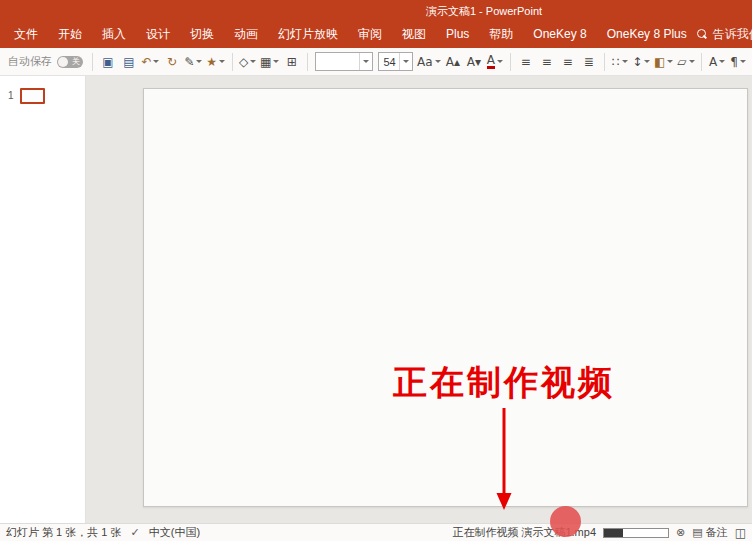 This screenshot has width=752, height=541. Describe the element at coordinates (453, 62) in the screenshot. I see `grow-font-icon: A▴` at that location.